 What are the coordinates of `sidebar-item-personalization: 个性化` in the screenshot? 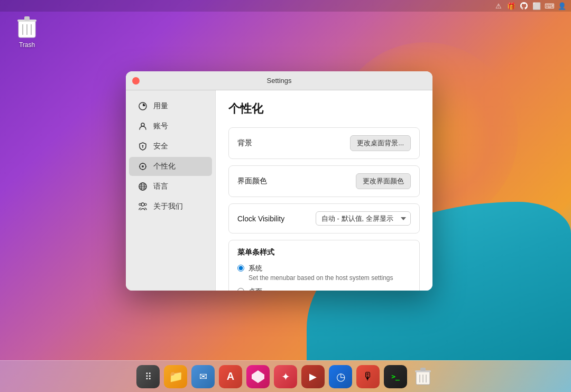 It's located at (170, 166).